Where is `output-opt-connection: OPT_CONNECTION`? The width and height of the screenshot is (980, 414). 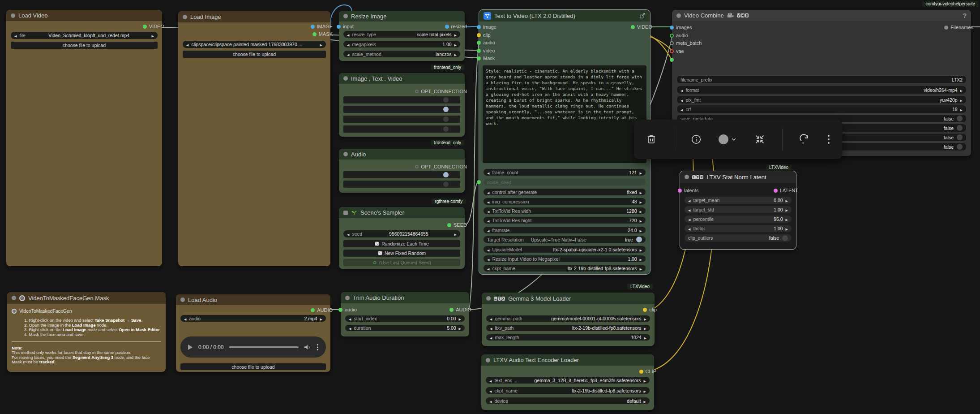 output-opt-connection: OPT_CONNECTION is located at coordinates (441, 91).